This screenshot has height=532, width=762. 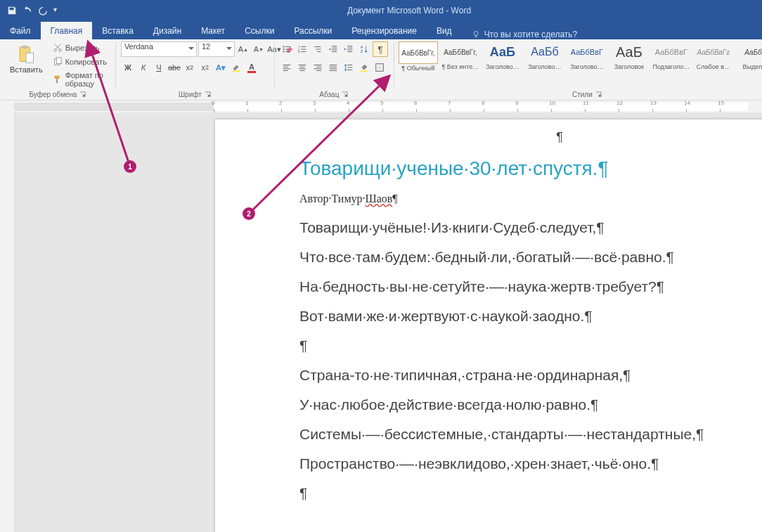 What do you see at coordinates (489, 138) in the screenshot?
I see `paragraph-mark: ¶` at bounding box center [489, 138].